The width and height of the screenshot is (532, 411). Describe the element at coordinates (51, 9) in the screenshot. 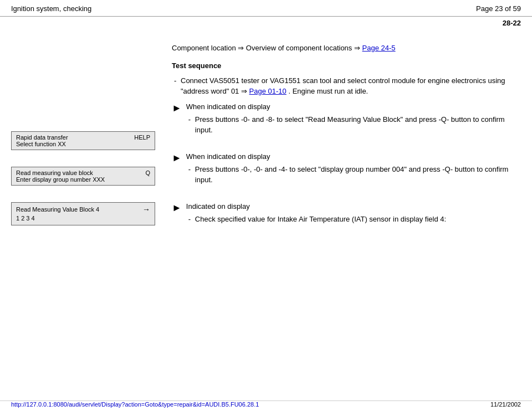

I see `page-title: Ignition system, checking` at that location.